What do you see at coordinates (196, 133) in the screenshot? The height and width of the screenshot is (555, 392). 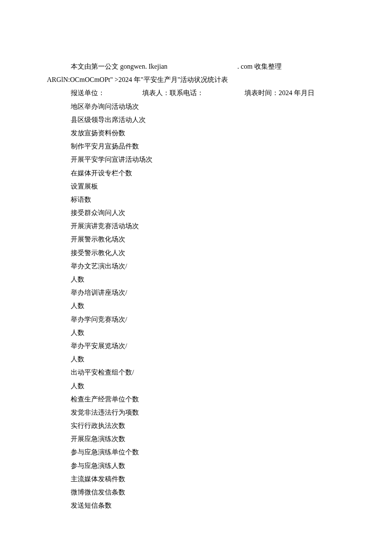 I see `list-item: 发放宣扬资料份数` at bounding box center [196, 133].